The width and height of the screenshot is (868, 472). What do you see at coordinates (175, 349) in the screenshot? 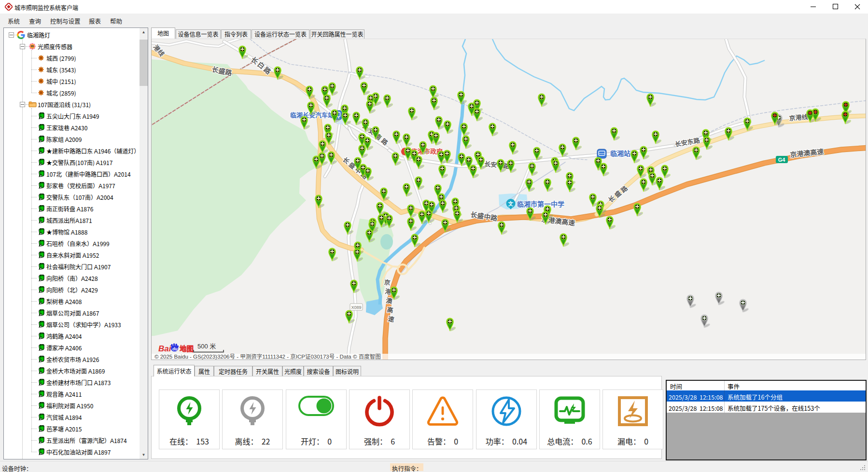
I see `svg-text: du` at bounding box center [175, 349].